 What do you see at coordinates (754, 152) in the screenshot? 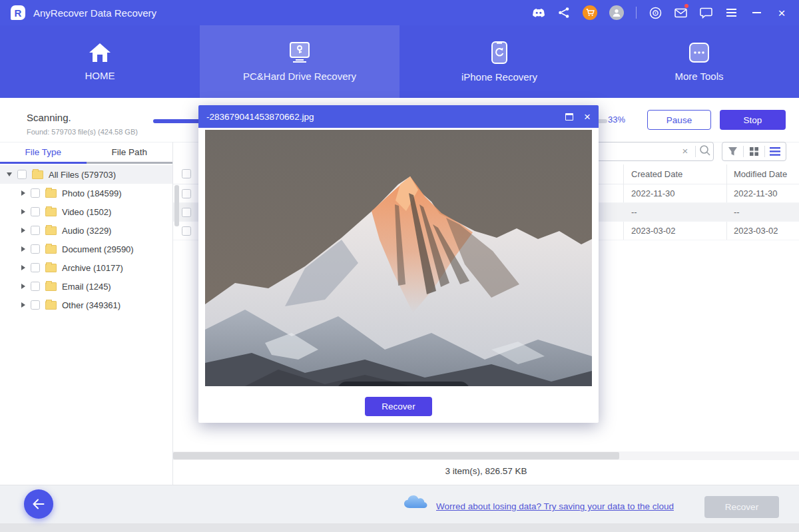
I see `view-toggle-group` at bounding box center [754, 152].